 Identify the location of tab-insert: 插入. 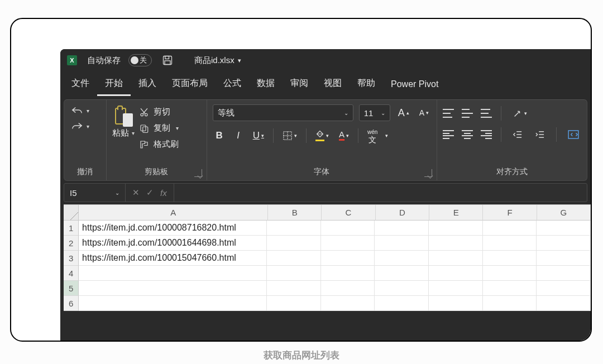
(147, 85).